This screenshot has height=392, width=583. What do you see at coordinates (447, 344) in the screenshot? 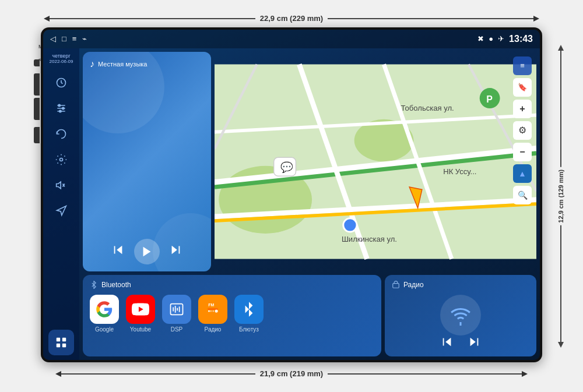
I see `radio-prev-btn` at bounding box center [447, 344].